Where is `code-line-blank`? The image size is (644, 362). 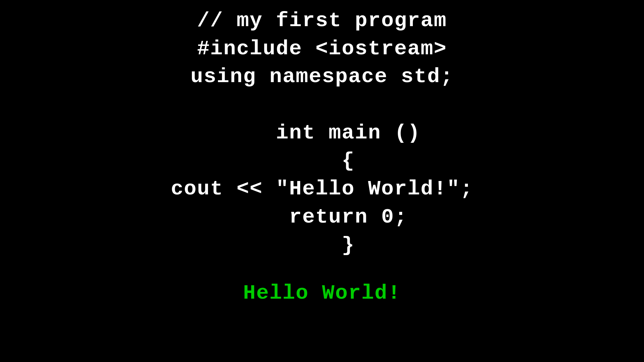
code-line-blank is located at coordinates (322, 105).